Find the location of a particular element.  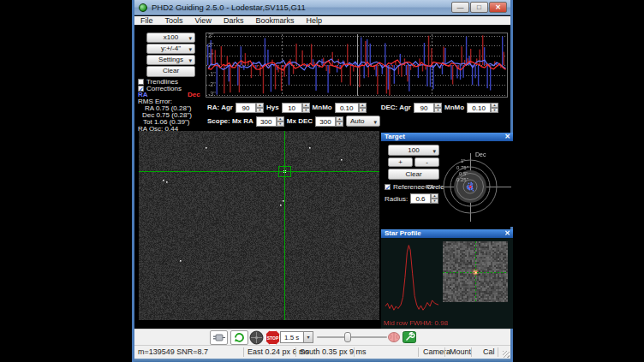

history-graph-canvas is located at coordinates (356, 65).